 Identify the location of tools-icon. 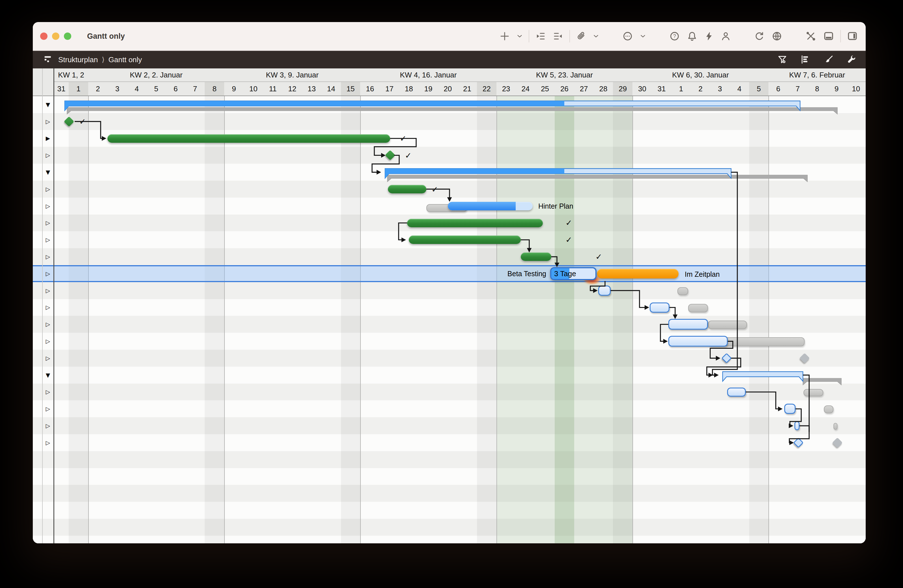
(811, 36).